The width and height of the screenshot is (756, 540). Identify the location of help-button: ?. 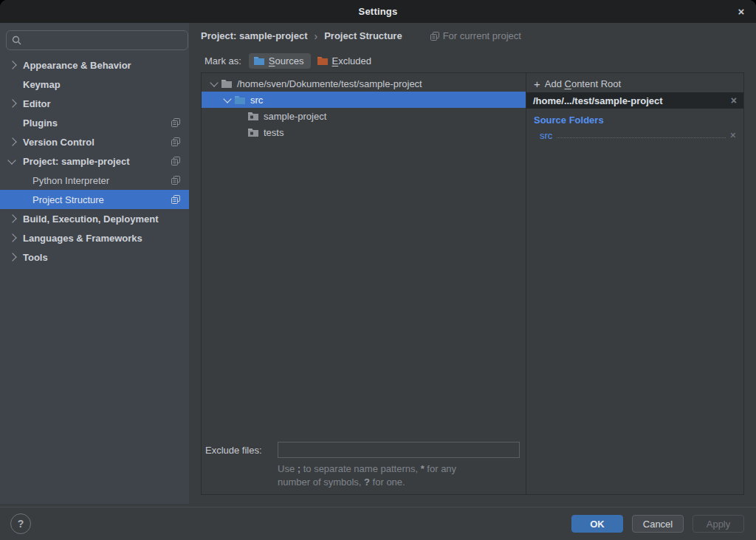
(21, 524).